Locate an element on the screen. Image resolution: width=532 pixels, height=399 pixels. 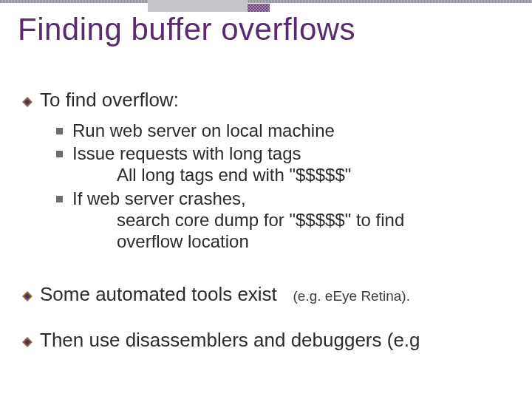
sub-item-continuation: All long tags end with "$$$$$" is located at coordinates (316, 174).